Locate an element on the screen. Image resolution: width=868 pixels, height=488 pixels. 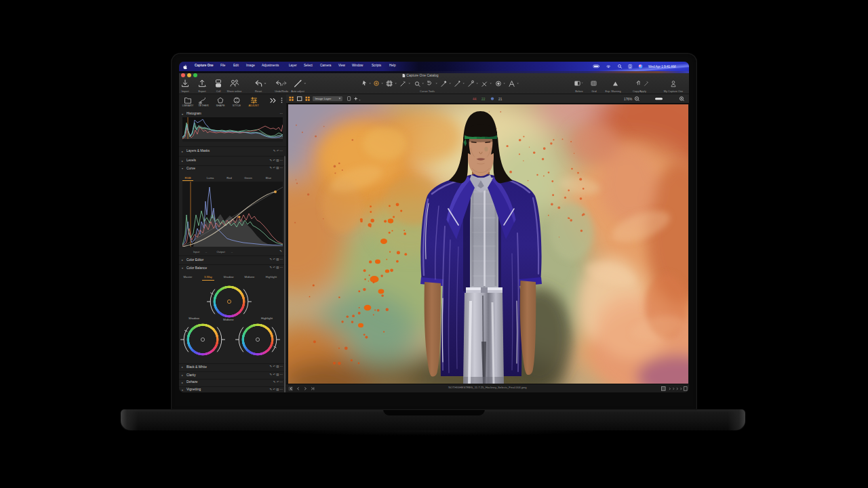
svg-text: 22 is located at coordinates (484, 99).